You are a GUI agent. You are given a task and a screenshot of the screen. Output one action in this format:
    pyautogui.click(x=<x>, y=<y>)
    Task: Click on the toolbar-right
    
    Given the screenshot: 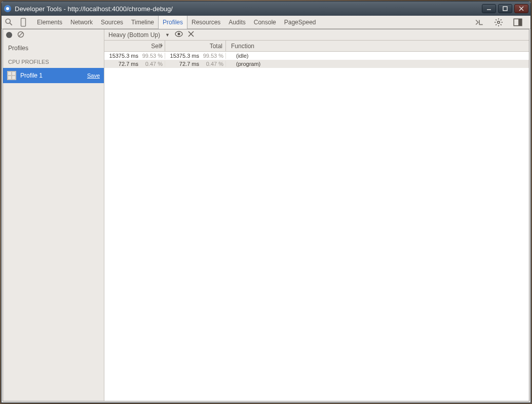 What is the action you would take?
    pyautogui.click(x=501, y=22)
    